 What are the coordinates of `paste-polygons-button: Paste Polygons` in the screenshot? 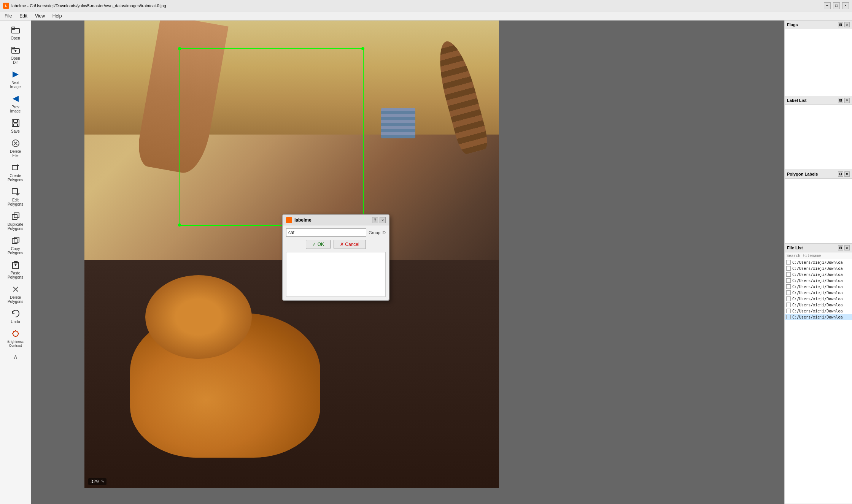 It's located at (16, 269).